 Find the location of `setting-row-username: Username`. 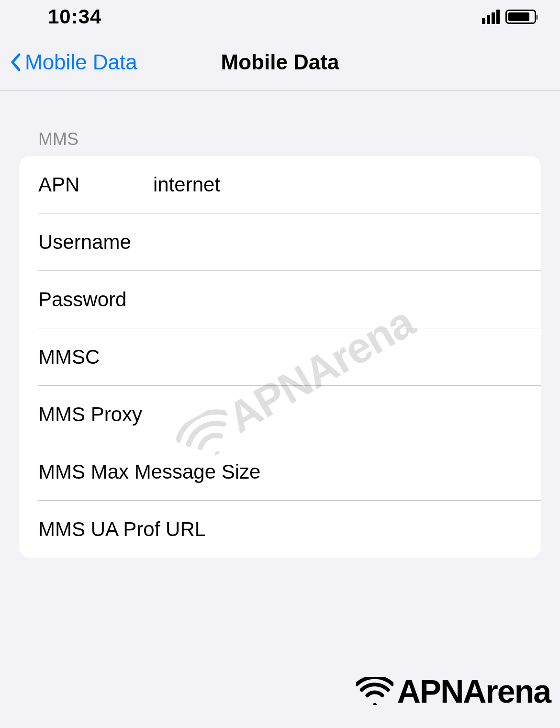

setting-row-username: Username is located at coordinates (280, 242).